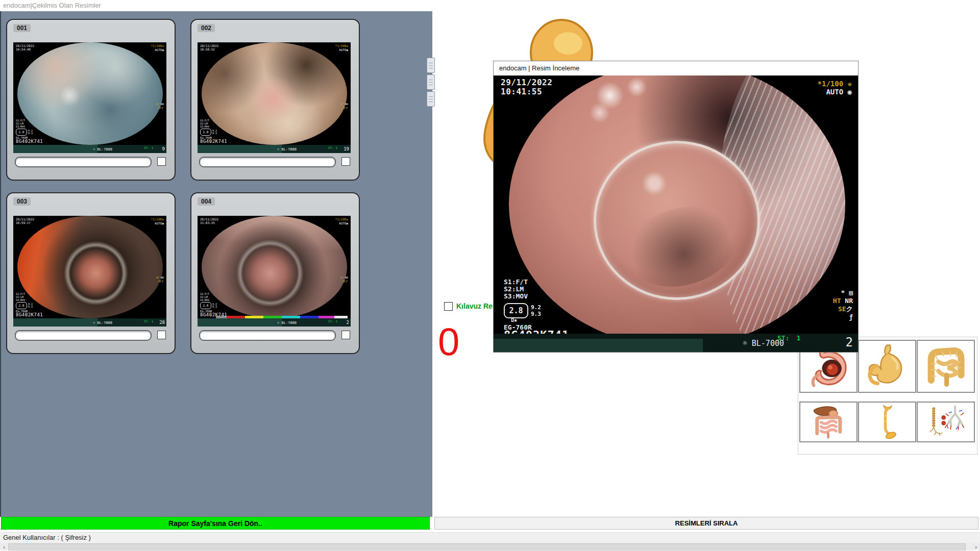 The image size is (980, 551). Describe the element at coordinates (449, 342) in the screenshot. I see `selected-count: 0` at that location.